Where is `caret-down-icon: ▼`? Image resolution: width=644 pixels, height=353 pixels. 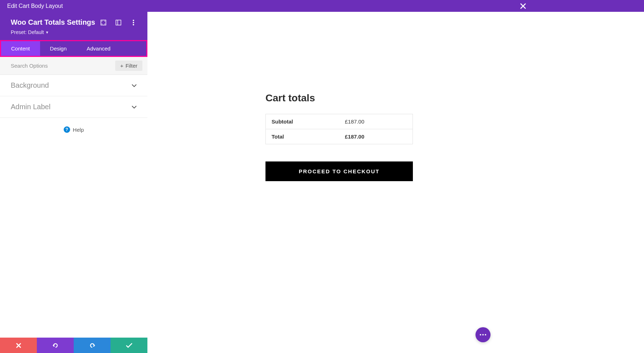
caret-down-icon: ▼ is located at coordinates (47, 32).